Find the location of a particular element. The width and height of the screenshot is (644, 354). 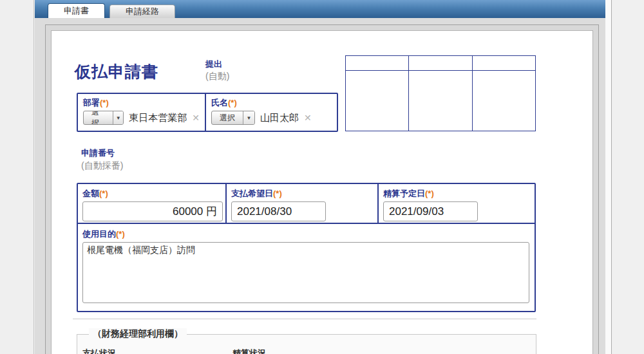

amount-input is located at coordinates (153, 211).